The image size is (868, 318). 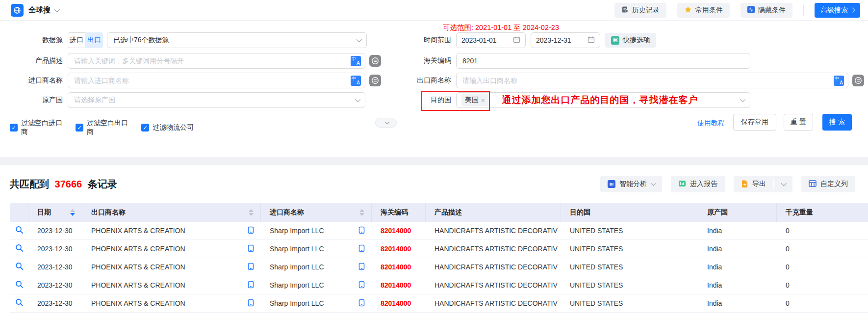 What do you see at coordinates (837, 122) in the screenshot?
I see `search-button: 搜 索` at bounding box center [837, 122].